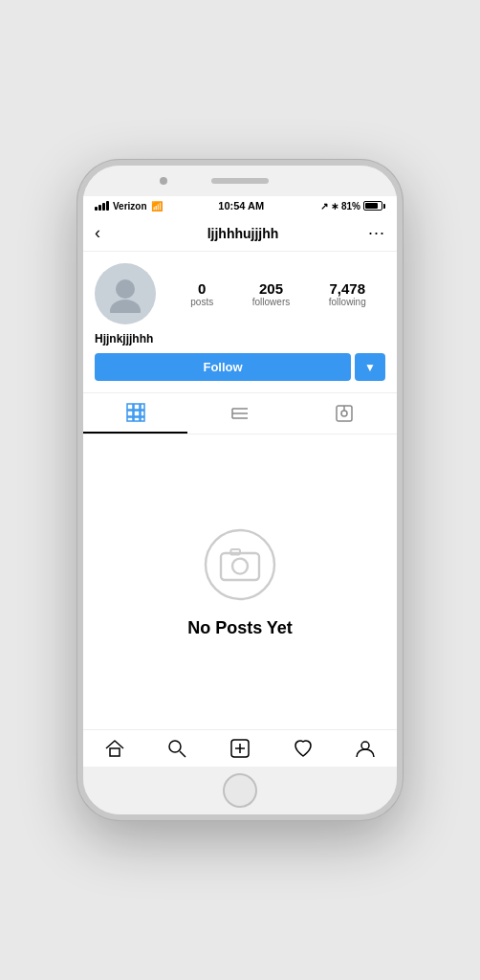  What do you see at coordinates (240, 791) in the screenshot?
I see `home-button` at bounding box center [240, 791].